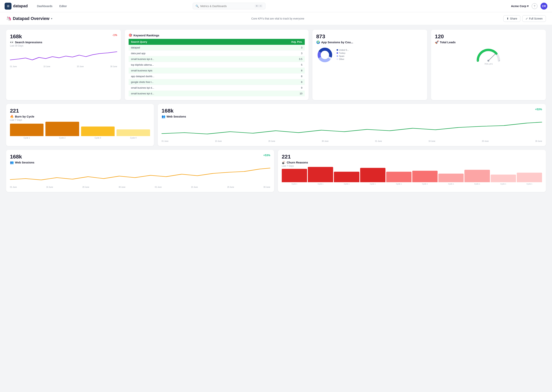  What do you see at coordinates (534, 18) in the screenshot?
I see `fullscreen-button: ⤢ Full Screen` at bounding box center [534, 18].